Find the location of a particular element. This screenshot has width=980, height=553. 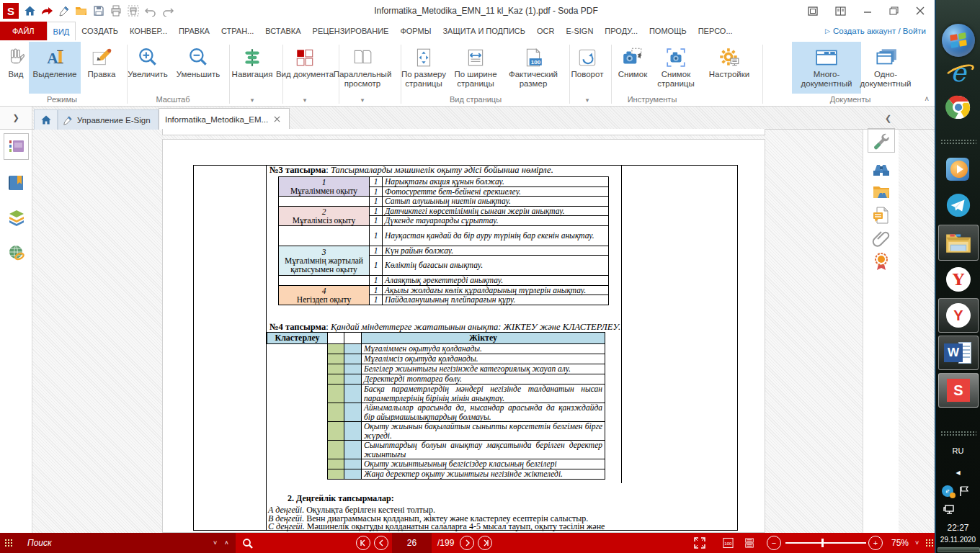

tools-wrench-button is located at coordinates (881, 140).